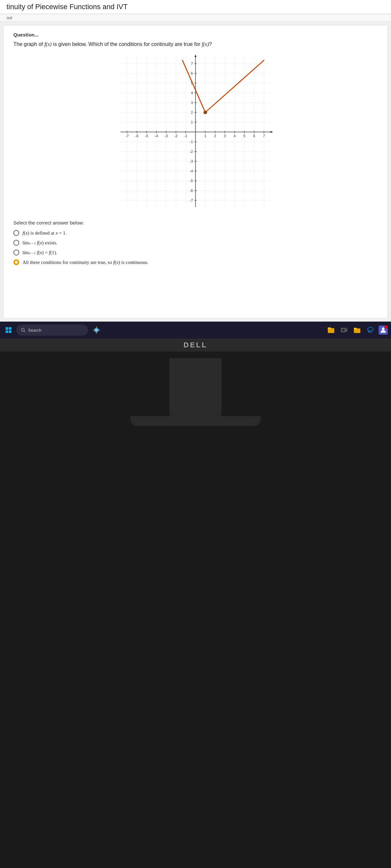 This screenshot has width=391, height=868. I want to click on tool-label: ool, so click(9, 18).